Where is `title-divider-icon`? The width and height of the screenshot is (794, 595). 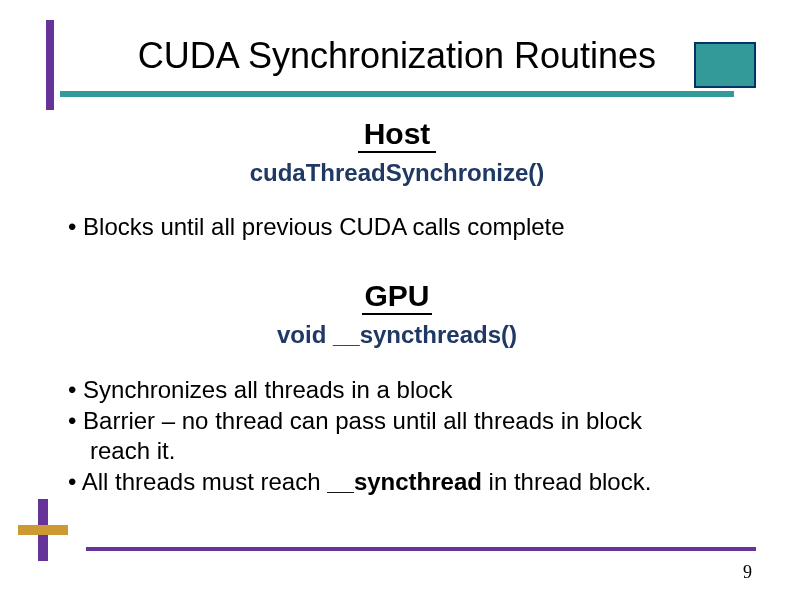 title-divider-icon is located at coordinates (397, 94).